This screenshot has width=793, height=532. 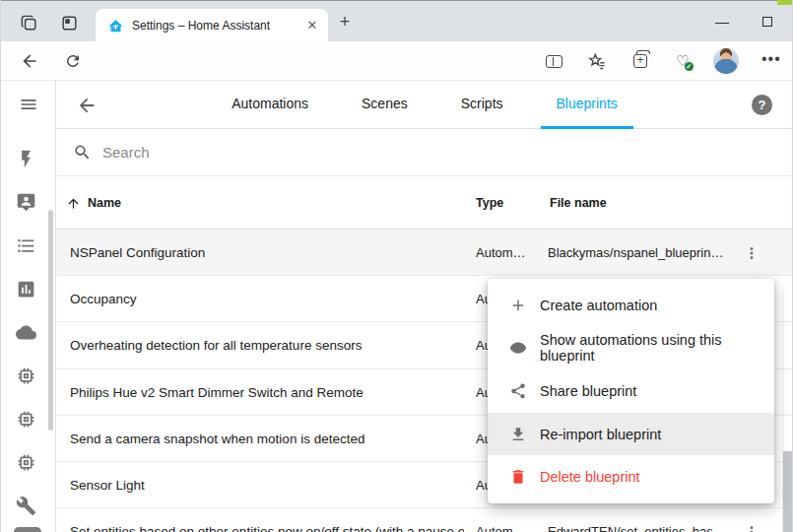 What do you see at coordinates (26, 159) in the screenshot?
I see `sidebar-item-flash` at bounding box center [26, 159].